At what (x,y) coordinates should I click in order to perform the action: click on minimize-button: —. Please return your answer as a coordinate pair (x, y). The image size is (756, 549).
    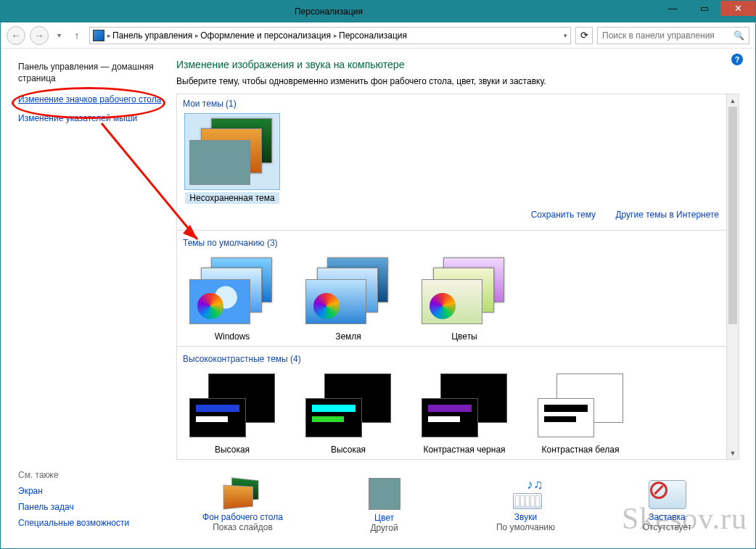
    Looking at the image, I should click on (673, 9).